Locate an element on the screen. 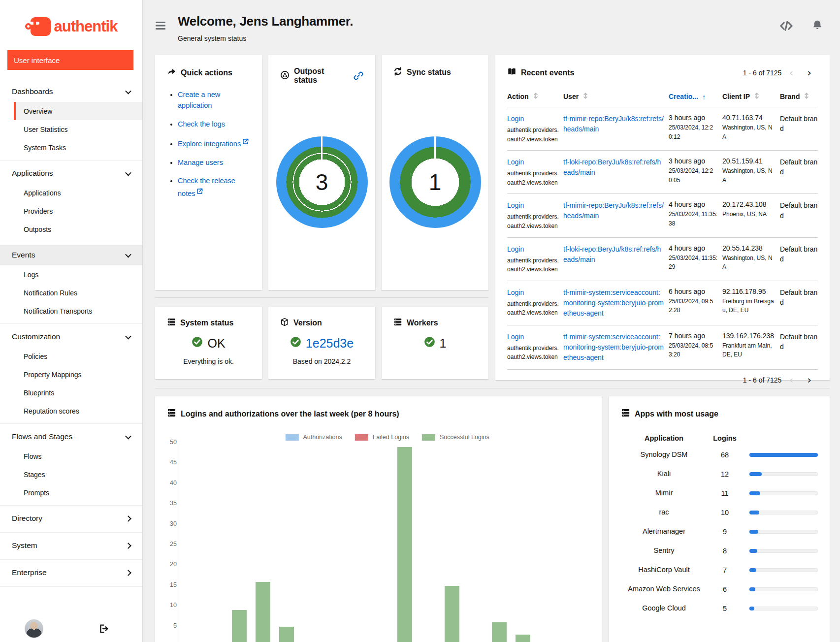 This screenshot has height=642, width=840. event-client-ip-cell: 20.172.43.108 Phoenix, US, NA is located at coordinates (749, 216).